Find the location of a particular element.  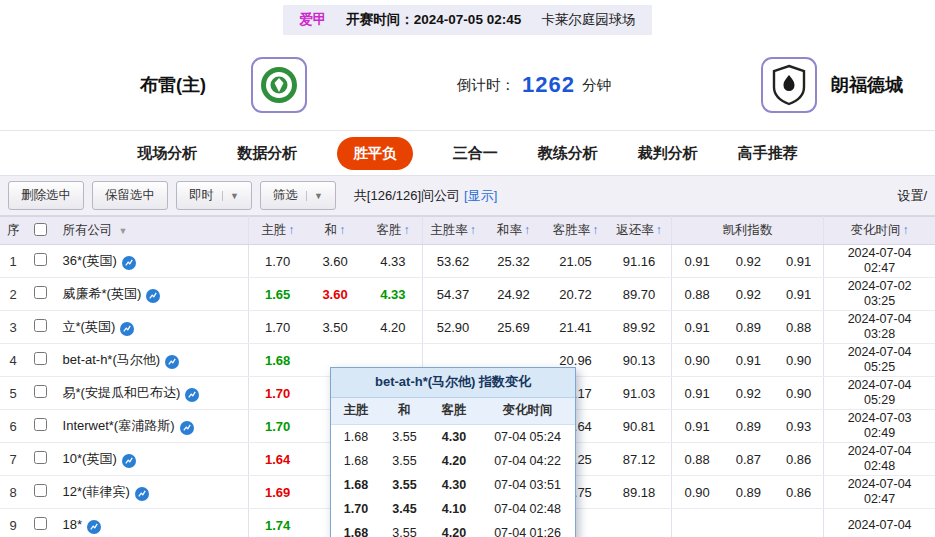

company-cell: 易*(安提瓜和巴布达) is located at coordinates (152, 394).